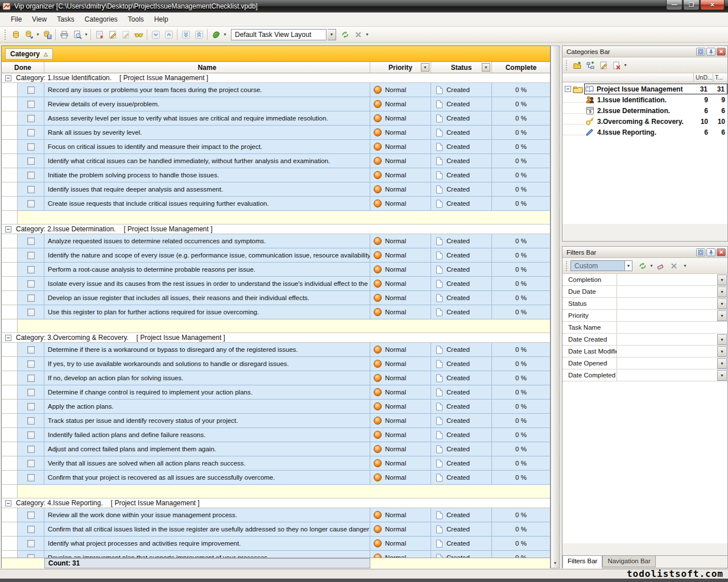 The height and width of the screenshot is (582, 728). Describe the element at coordinates (207, 190) in the screenshot. I see `task-name-cell: Identify issues that require deeper anal…` at that location.